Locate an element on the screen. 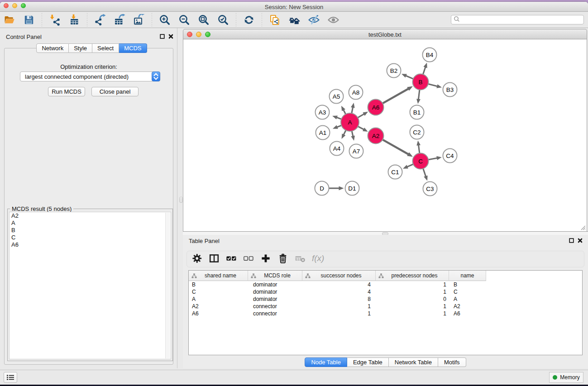  graph-node-D1: D1 is located at coordinates (352, 188).